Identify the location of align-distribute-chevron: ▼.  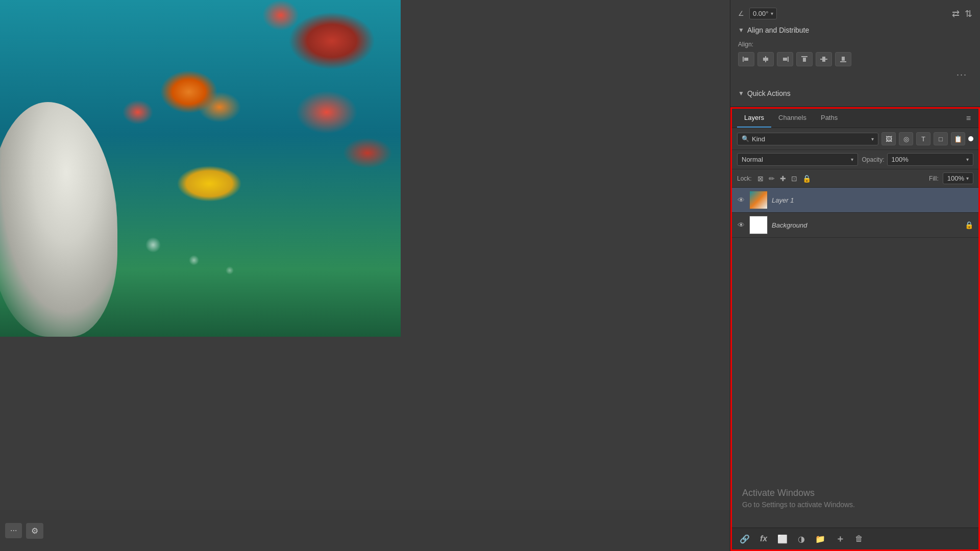
(741, 30).